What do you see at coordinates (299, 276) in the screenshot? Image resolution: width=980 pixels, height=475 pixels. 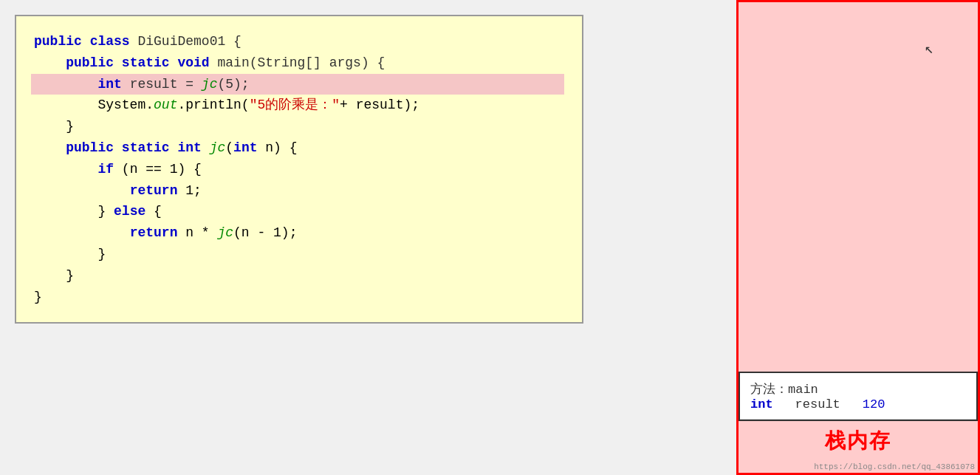 I see `code-line-12: }` at bounding box center [299, 276].